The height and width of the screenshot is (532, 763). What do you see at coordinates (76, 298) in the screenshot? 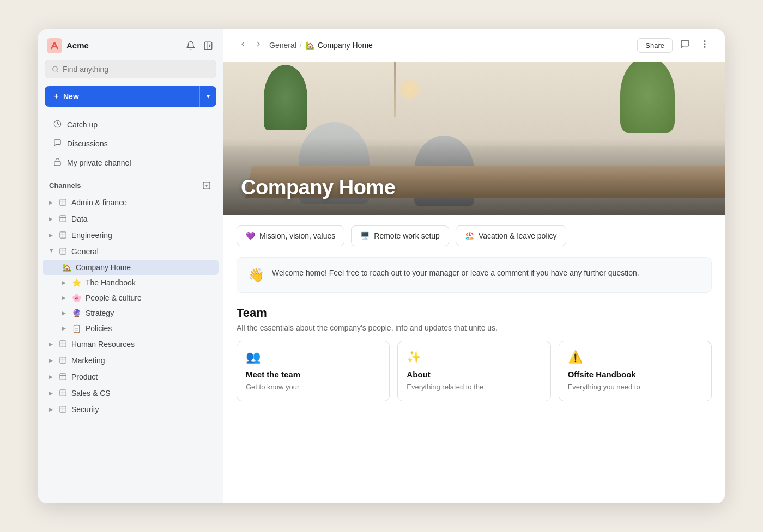
I see `people-culture-emoji: 🌸` at bounding box center [76, 298].